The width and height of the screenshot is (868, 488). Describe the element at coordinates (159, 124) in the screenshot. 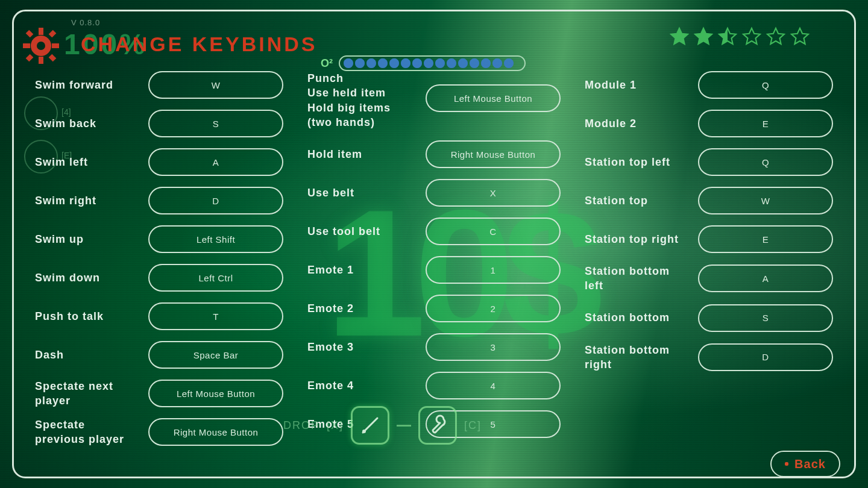

I see `keybind-row: Swim backS` at that location.